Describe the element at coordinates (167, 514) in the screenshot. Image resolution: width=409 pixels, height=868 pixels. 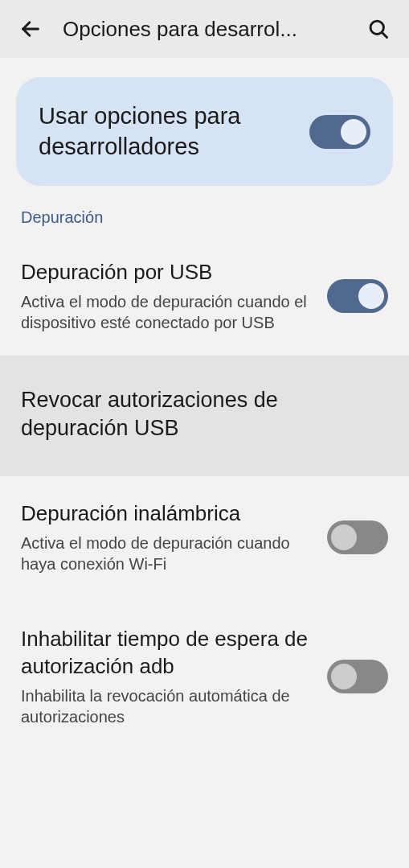
I see `wireless-debugging-title: Depuración inalámbrica` at that location.